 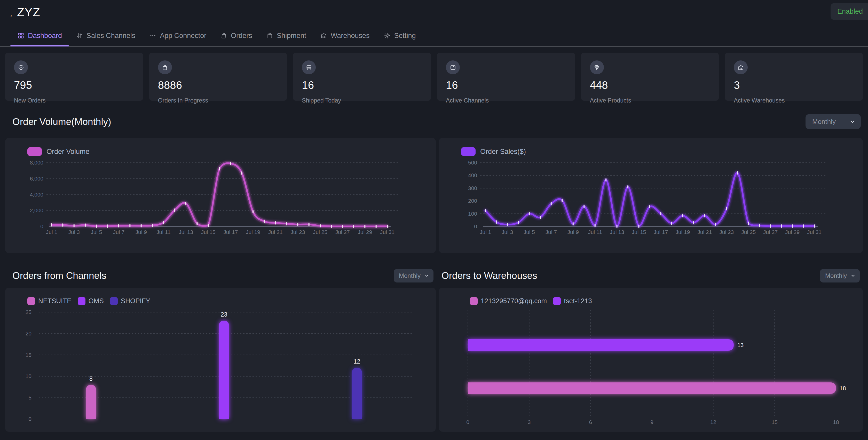 What do you see at coordinates (388, 232) in the screenshot?
I see `svg-text: Jul 31` at bounding box center [388, 232].